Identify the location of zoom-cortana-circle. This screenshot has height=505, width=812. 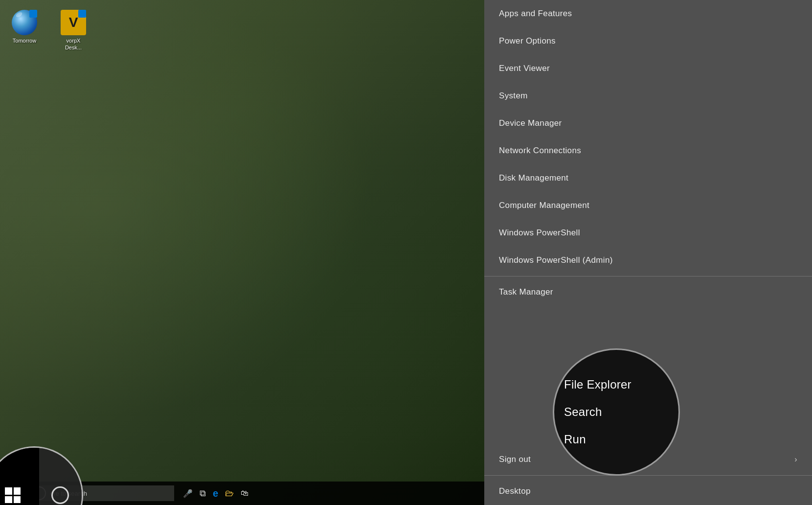
(60, 495).